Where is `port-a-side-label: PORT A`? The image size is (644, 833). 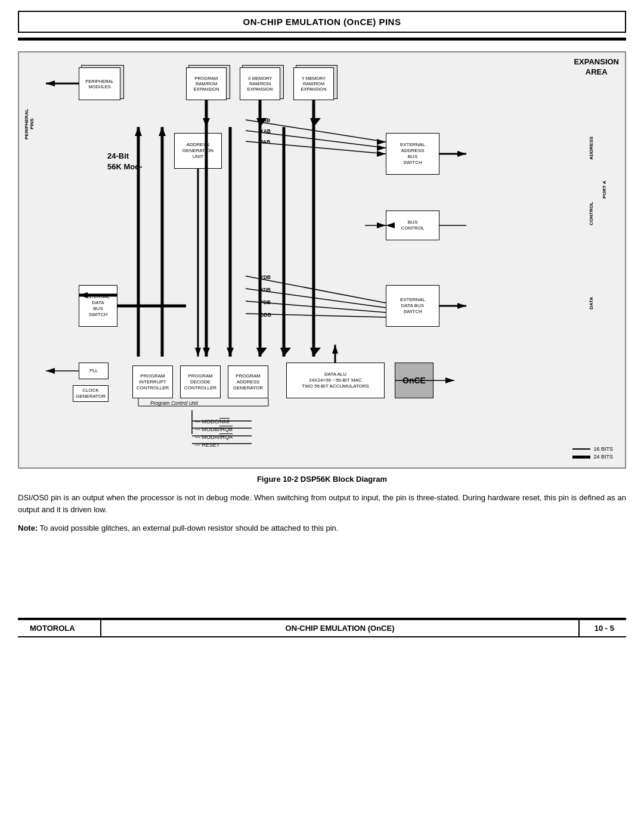
port-a-side-label: PORT A is located at coordinates (605, 190).